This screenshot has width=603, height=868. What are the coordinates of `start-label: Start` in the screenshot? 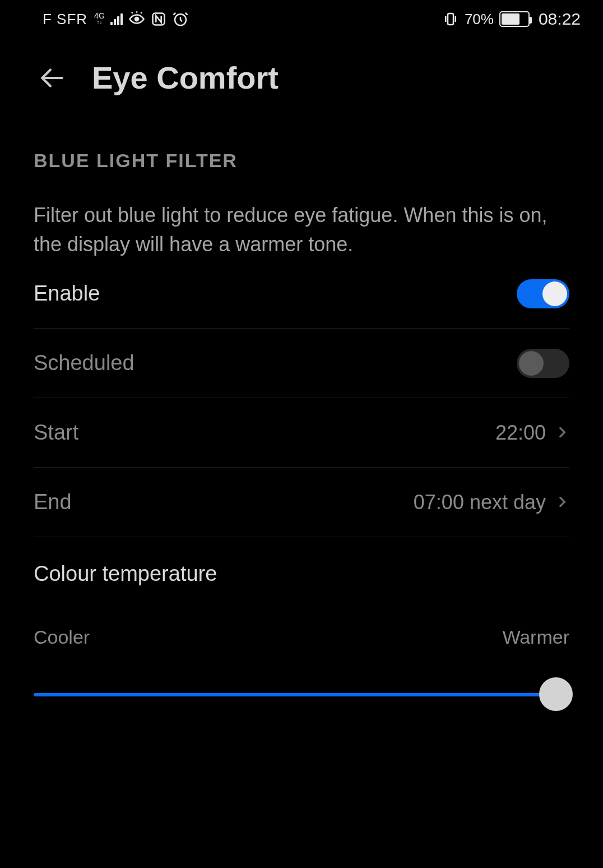 It's located at (56, 433).